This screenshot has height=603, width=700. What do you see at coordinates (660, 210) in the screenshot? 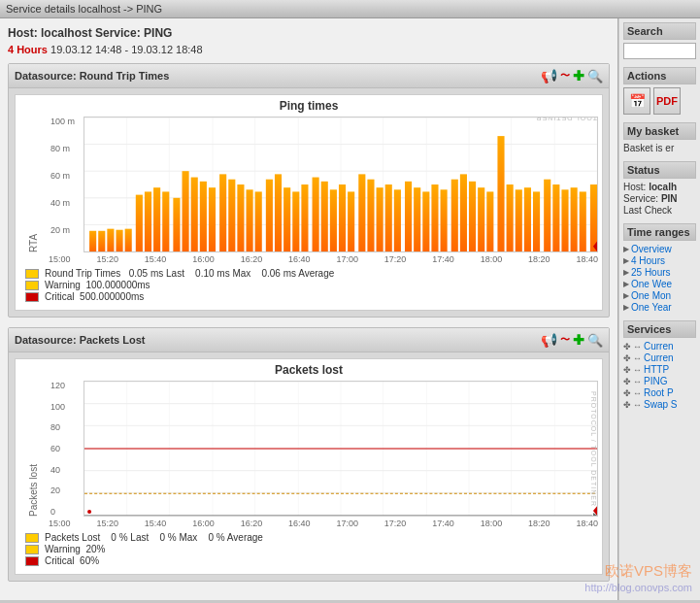
I see `status-last-check: Last Check` at bounding box center [660, 210].